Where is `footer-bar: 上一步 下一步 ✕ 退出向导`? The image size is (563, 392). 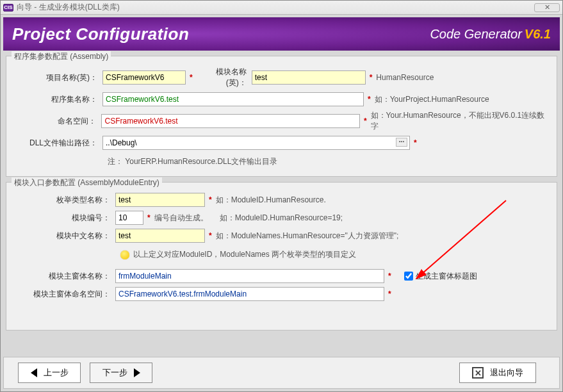 footer-bar: 上一步 下一步 ✕ 退出向导 is located at coordinates (282, 373).